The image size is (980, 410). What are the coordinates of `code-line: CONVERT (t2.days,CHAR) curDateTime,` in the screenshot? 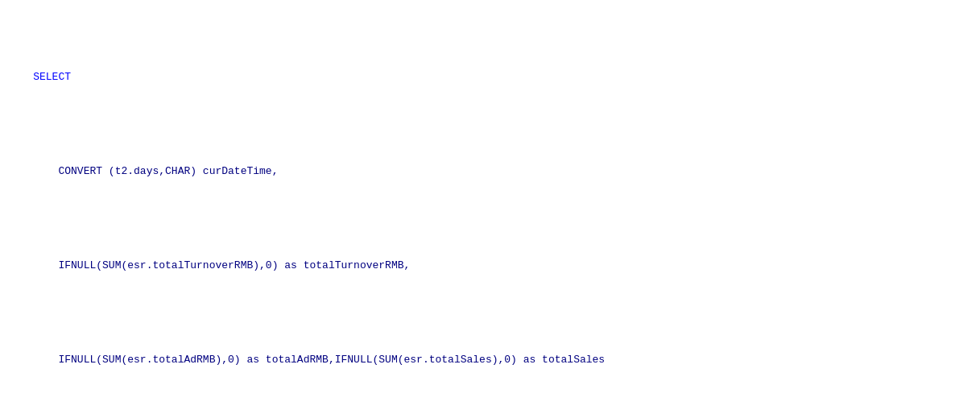 It's located at (490, 172).